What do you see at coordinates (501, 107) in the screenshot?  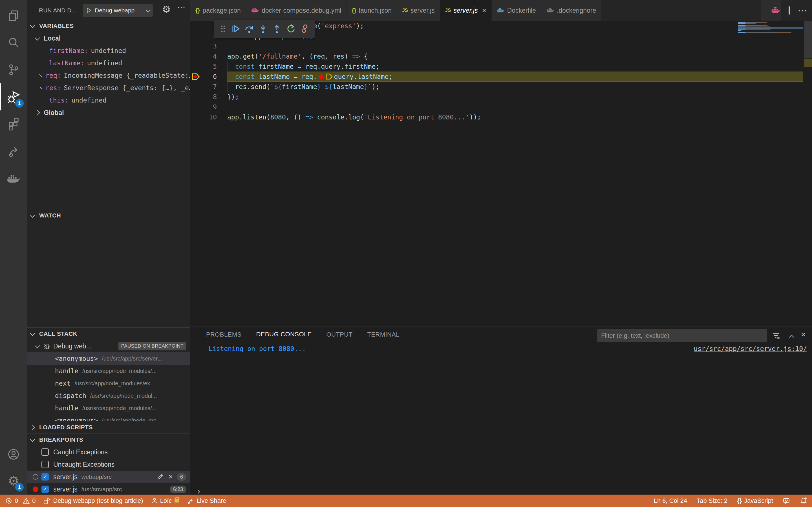 I see `code-line-9: 9` at bounding box center [501, 107].